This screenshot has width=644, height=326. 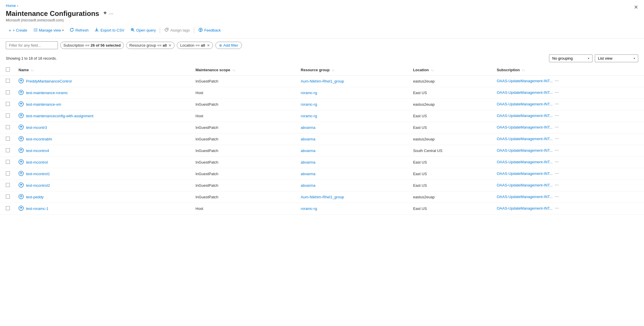 What do you see at coordinates (234, 70) in the screenshot?
I see `scope-sort-icon: ↑↓` at bounding box center [234, 70].